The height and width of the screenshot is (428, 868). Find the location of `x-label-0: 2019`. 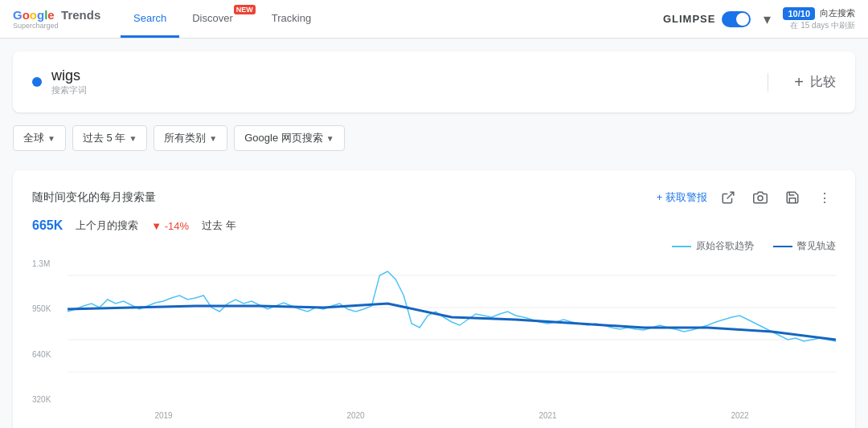

x-label-0: 2019 is located at coordinates (163, 416).